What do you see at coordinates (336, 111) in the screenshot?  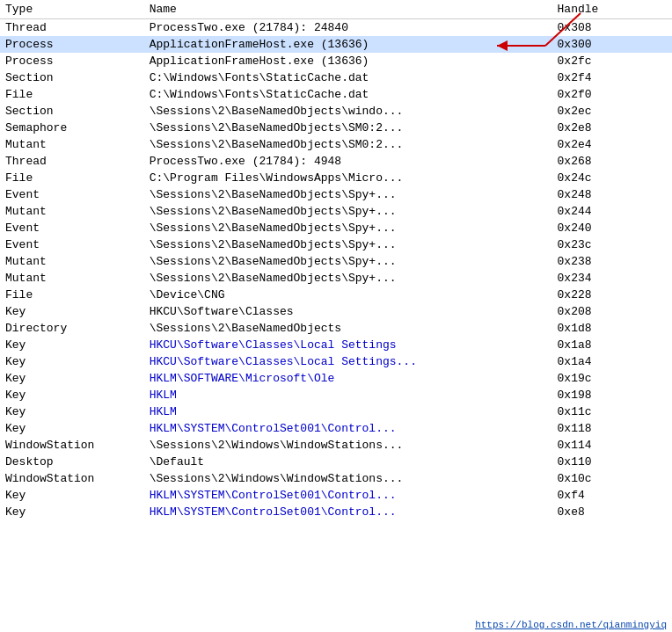 I see `table-row: Section\Sessions\2\BaseNamedObjects\wind…` at bounding box center [336, 111].